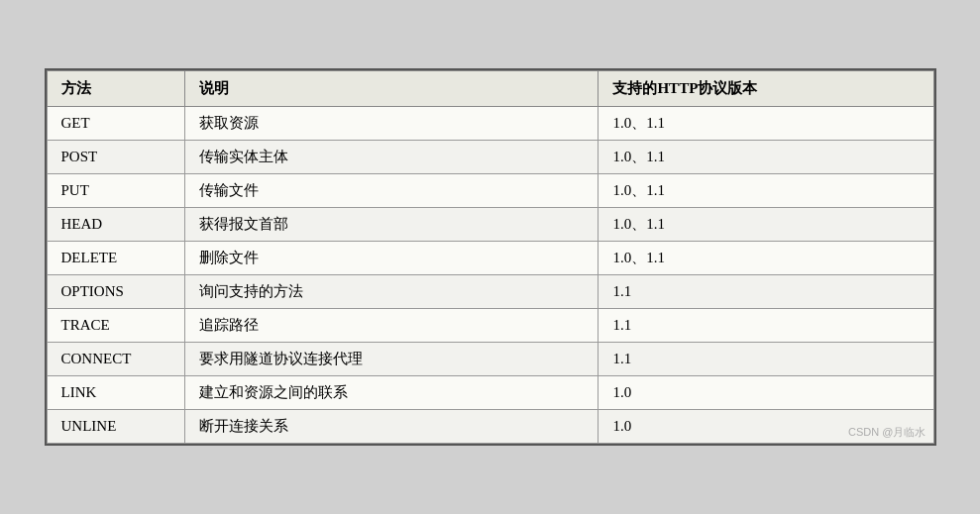 This screenshot has height=514, width=980. I want to click on cell-description: 询问支持的方法, so click(392, 292).